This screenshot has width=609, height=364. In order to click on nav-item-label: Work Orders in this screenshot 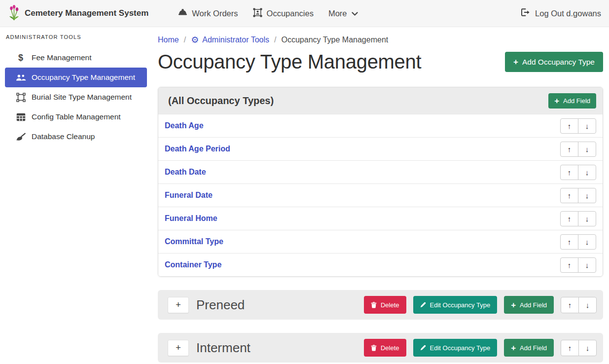, I will do `click(215, 14)`.